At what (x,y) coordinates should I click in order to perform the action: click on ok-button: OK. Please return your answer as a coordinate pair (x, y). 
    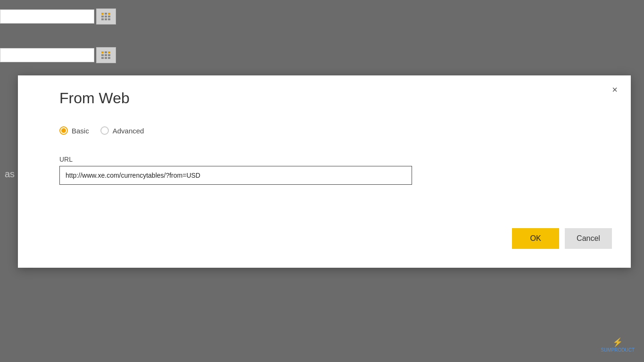
    Looking at the image, I should click on (536, 239).